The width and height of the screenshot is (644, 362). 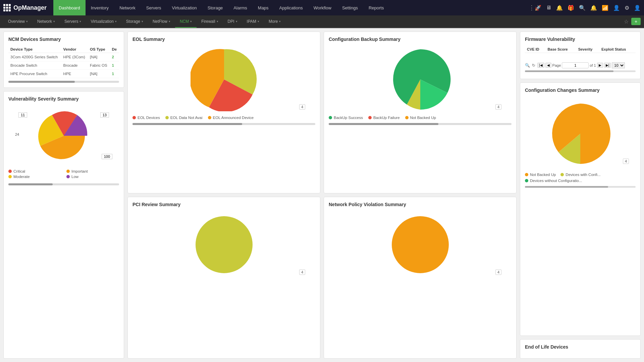 What do you see at coordinates (600, 65) in the screenshot?
I see `next-page-btn: ▶` at bounding box center [600, 65].